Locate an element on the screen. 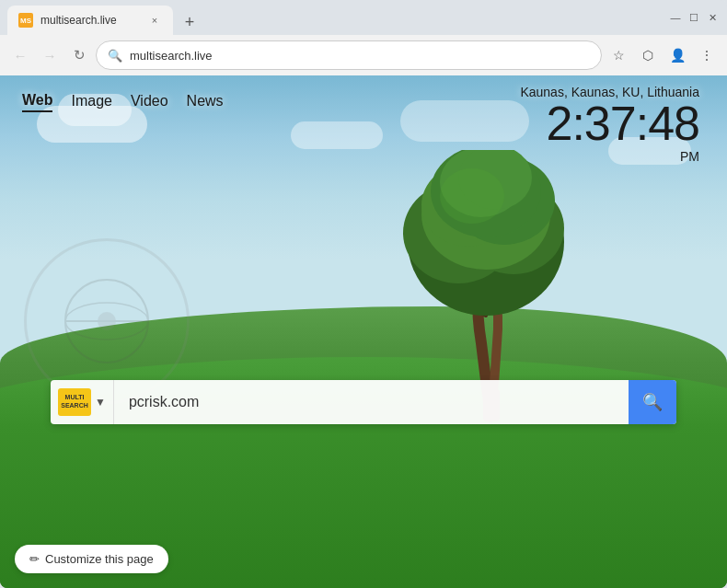 The width and height of the screenshot is (727, 588). extensions-button: ⬡ is located at coordinates (648, 55).